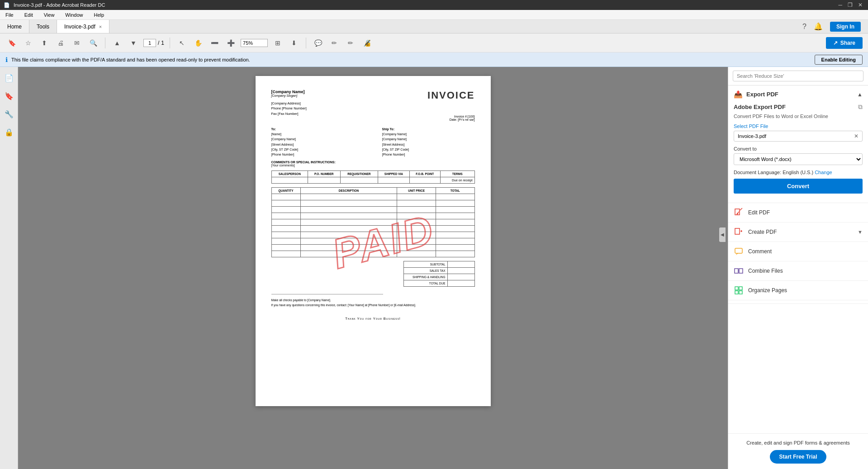 Image resolution: width=868 pixels, height=469 pixels. Describe the element at coordinates (289, 96) in the screenshot. I see `company-slogan: [Company Slogan]` at that location.